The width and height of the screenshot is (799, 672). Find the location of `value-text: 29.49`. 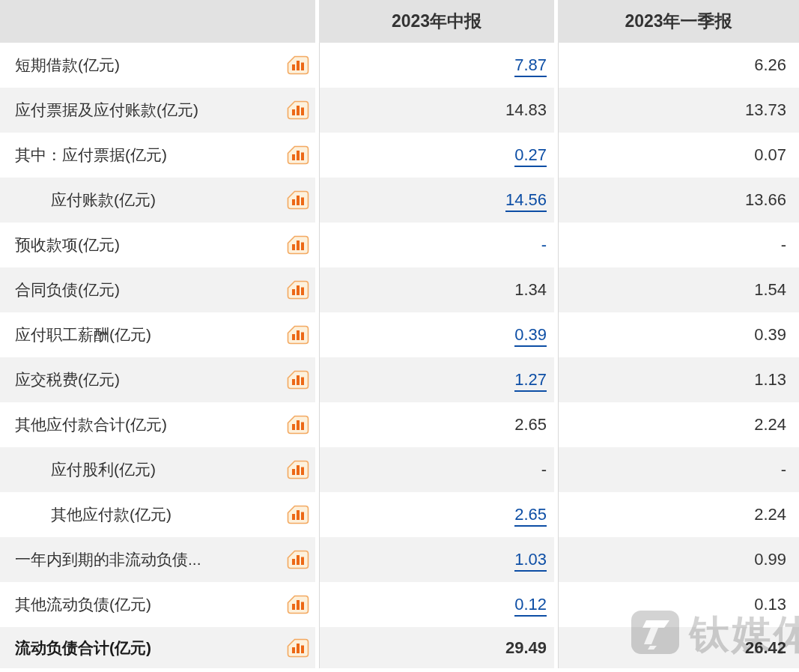

value-text: 29.49 is located at coordinates (526, 647).